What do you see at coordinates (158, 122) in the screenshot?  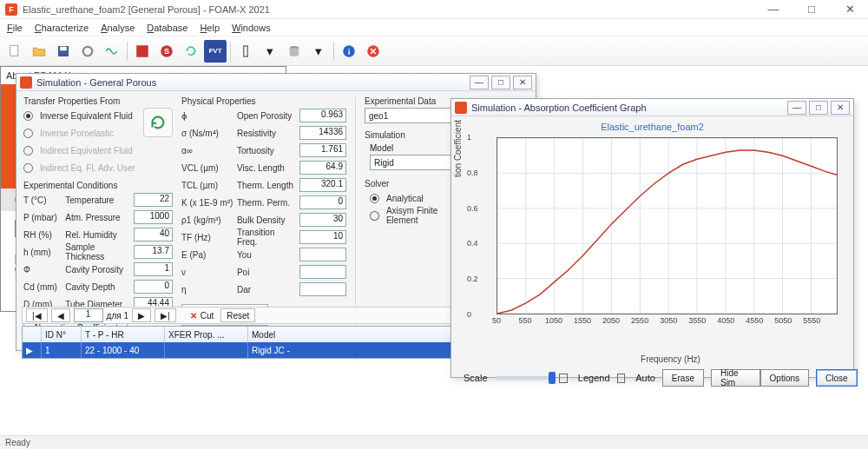 I see `refresh-button` at bounding box center [158, 122].